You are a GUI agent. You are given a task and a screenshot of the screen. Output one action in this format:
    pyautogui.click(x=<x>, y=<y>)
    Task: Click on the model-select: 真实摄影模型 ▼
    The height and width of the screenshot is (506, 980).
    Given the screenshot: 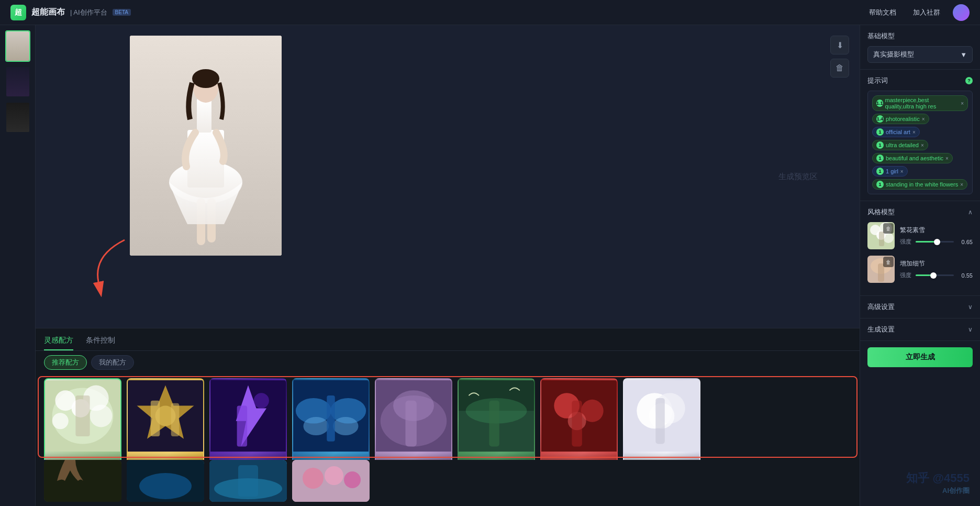 What is the action you would take?
    pyautogui.click(x=920, y=54)
    